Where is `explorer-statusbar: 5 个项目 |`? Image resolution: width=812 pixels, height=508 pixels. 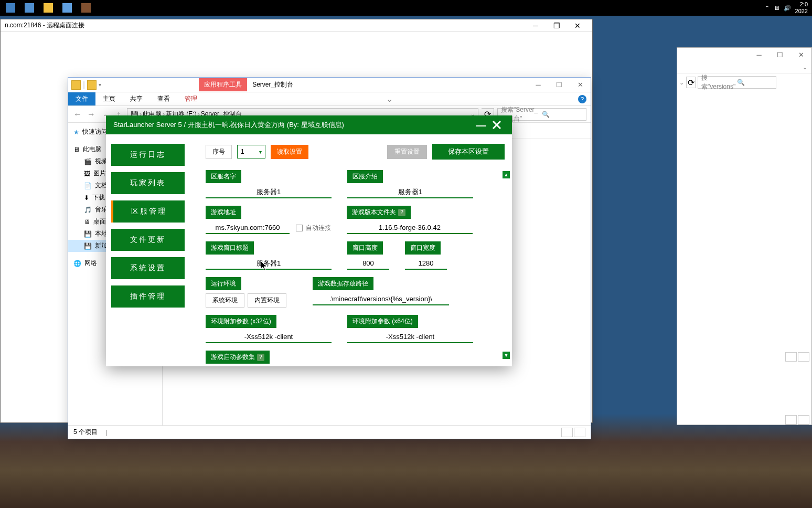
explorer-statusbar: 5 个项目 | is located at coordinates (329, 432).